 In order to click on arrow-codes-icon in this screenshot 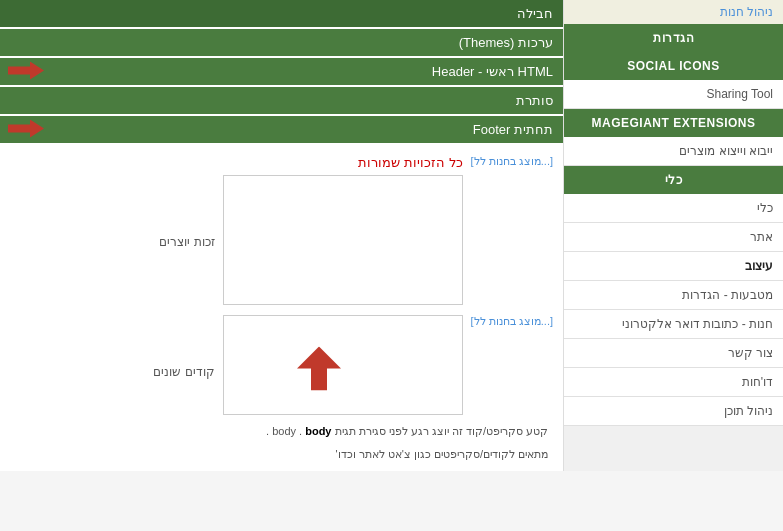, I will do `click(319, 370)`.